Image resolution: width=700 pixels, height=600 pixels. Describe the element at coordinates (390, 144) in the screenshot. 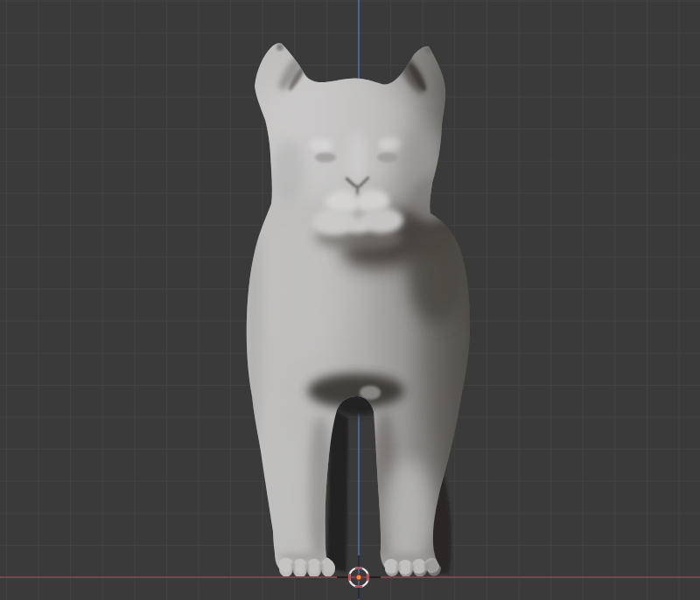

I see `cat-right-brow` at that location.